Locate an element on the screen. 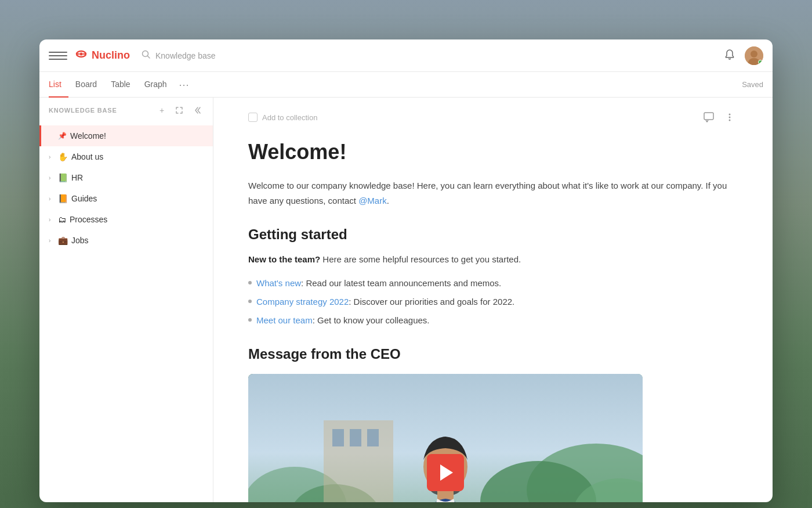 This screenshot has width=812, height=508. bullet-item-text: Company strategy 2022: Discover our prio… is located at coordinates (385, 302).